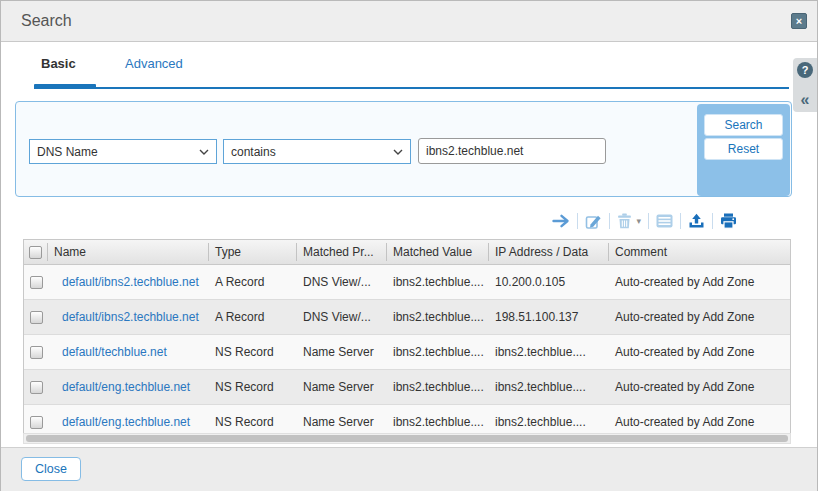 This screenshot has height=491, width=818. What do you see at coordinates (342, 252) in the screenshot?
I see `column-header-matched-property: Matched Pr...` at bounding box center [342, 252].